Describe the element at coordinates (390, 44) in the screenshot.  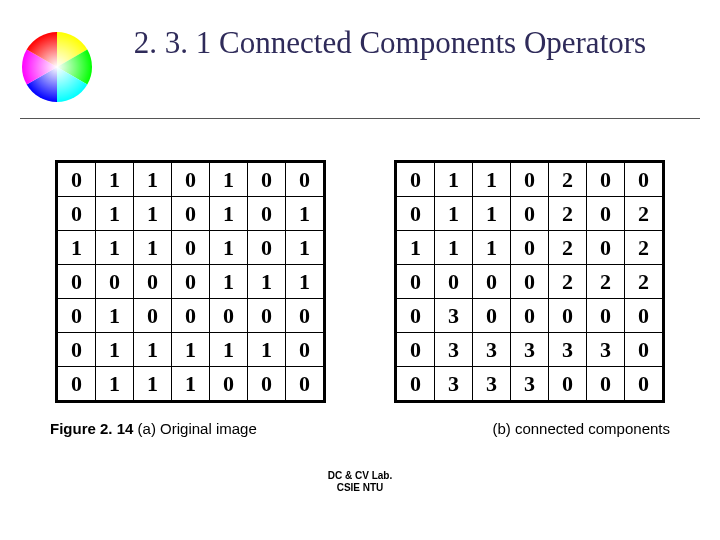
I see `page-title: 2. 3. 1 Connected Components Operators` at that location.